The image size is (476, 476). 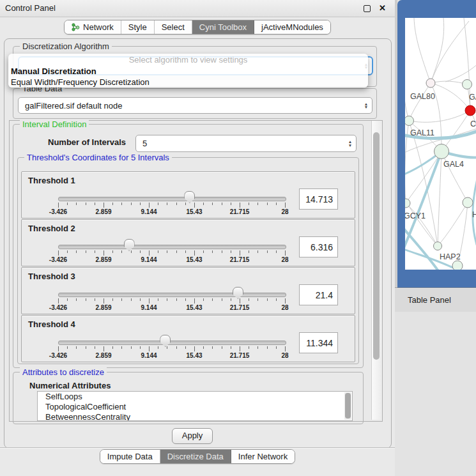 What do you see at coordinates (429, 300) in the screenshot?
I see `table-panel-title: Table Panel` at bounding box center [429, 300].